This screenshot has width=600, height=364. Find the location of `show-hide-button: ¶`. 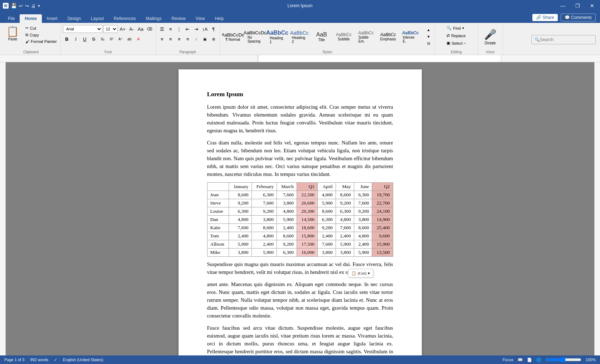

show-hide-button: ¶ is located at coordinates (214, 29).